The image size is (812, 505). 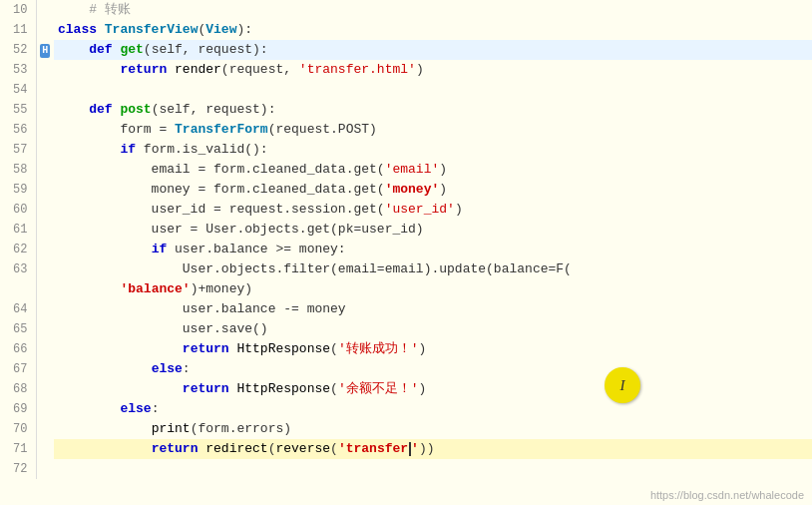 I want to click on line-number: 53, so click(x=18, y=70).